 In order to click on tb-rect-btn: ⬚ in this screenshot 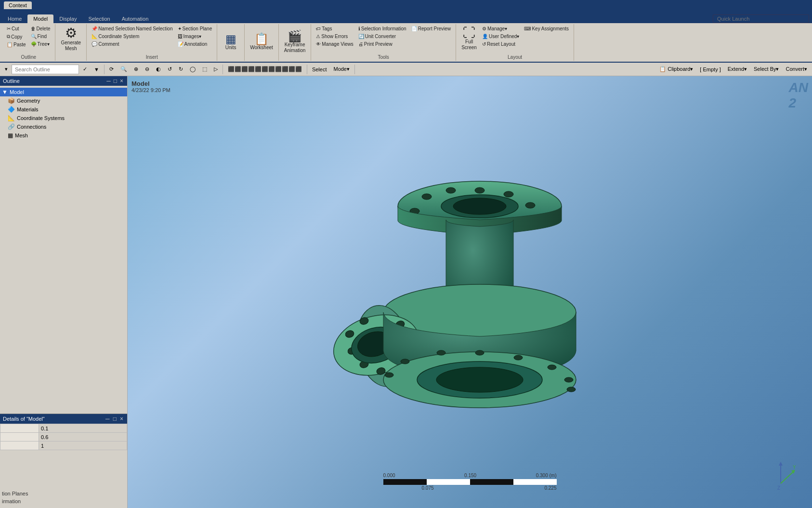, I will do `click(205, 69)`.